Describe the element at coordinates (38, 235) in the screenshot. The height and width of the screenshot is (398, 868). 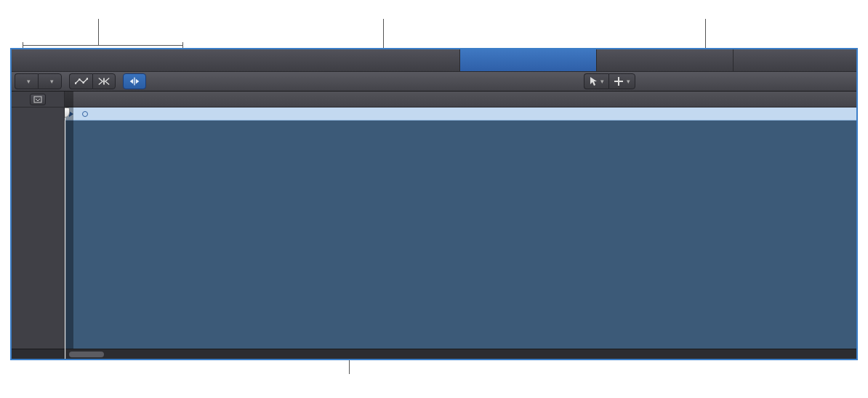
I see `db-scale` at that location.